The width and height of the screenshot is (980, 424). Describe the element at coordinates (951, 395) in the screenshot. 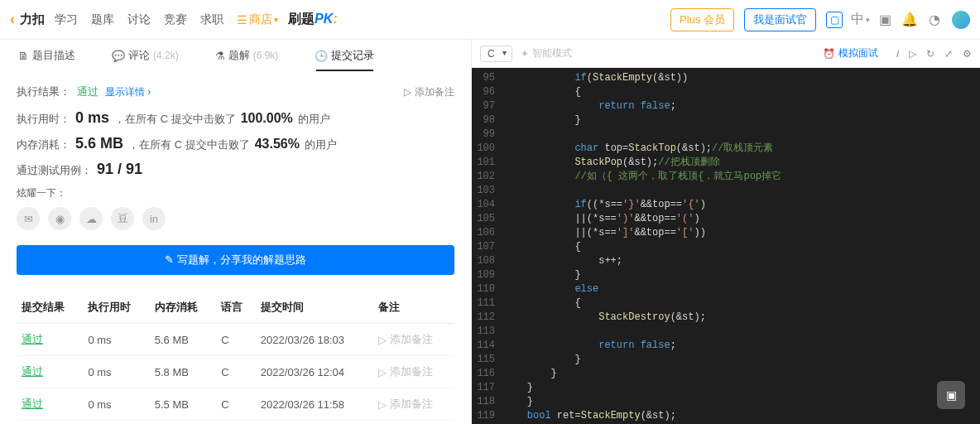

I see `float-action-button: ▣` at that location.